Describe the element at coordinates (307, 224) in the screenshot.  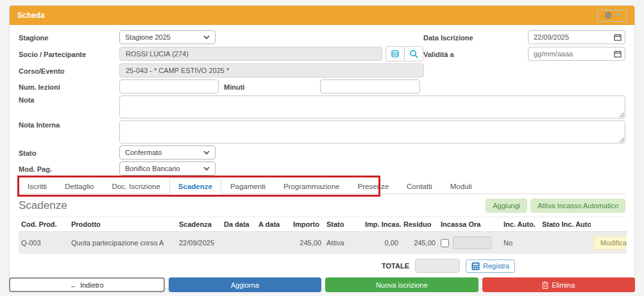
I see `col-importo: Importo` at that location.